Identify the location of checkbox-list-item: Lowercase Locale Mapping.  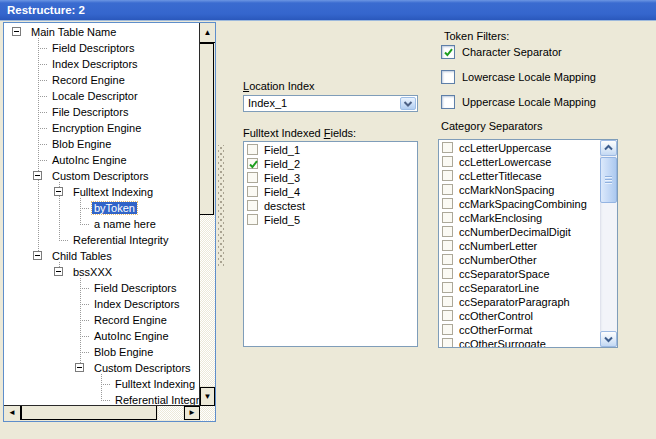
(518, 77).